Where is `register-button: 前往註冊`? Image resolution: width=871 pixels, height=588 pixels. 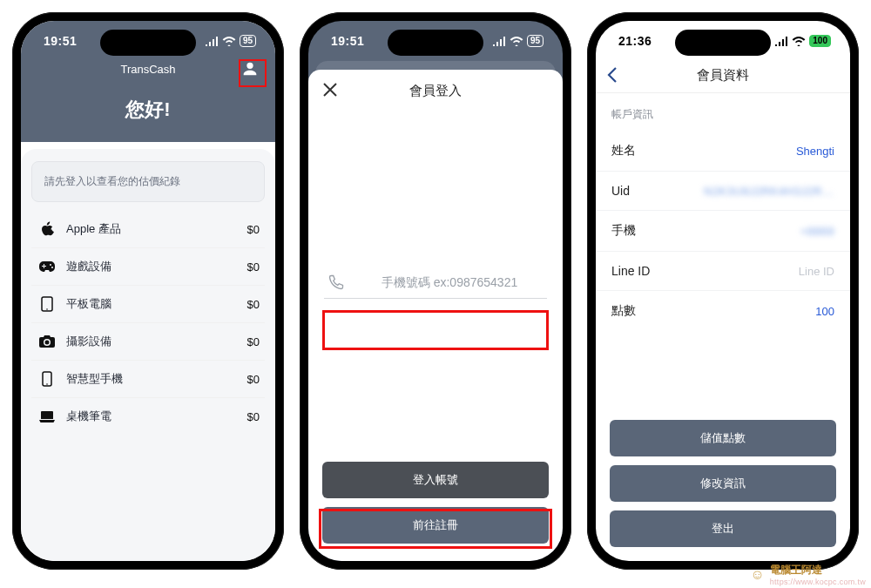 register-button: 前往註冊 is located at coordinates (436, 525).